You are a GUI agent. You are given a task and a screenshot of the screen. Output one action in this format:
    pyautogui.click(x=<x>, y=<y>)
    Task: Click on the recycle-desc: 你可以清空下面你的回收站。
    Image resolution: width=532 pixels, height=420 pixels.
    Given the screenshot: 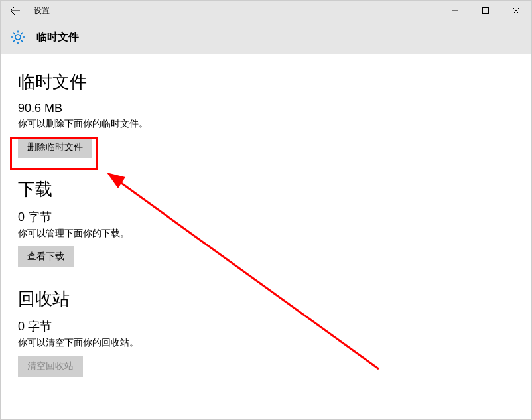 What is the action you would take?
    pyautogui.click(x=266, y=343)
    